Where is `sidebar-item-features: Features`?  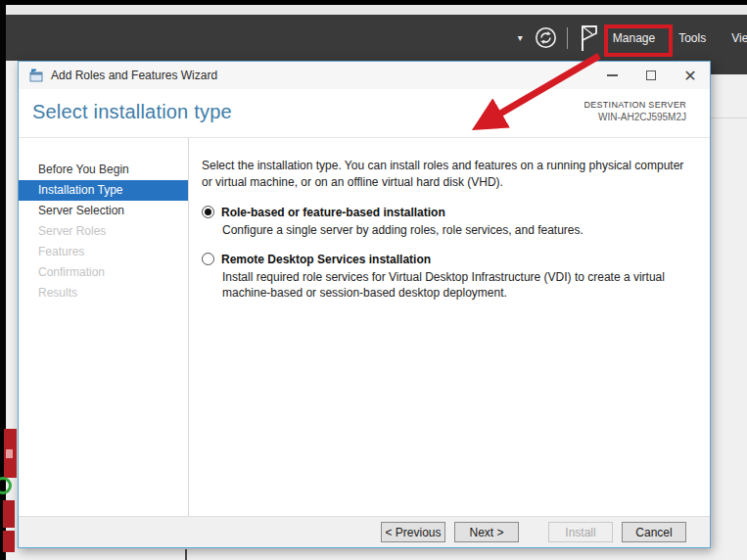 sidebar-item-features: Features is located at coordinates (104, 253).